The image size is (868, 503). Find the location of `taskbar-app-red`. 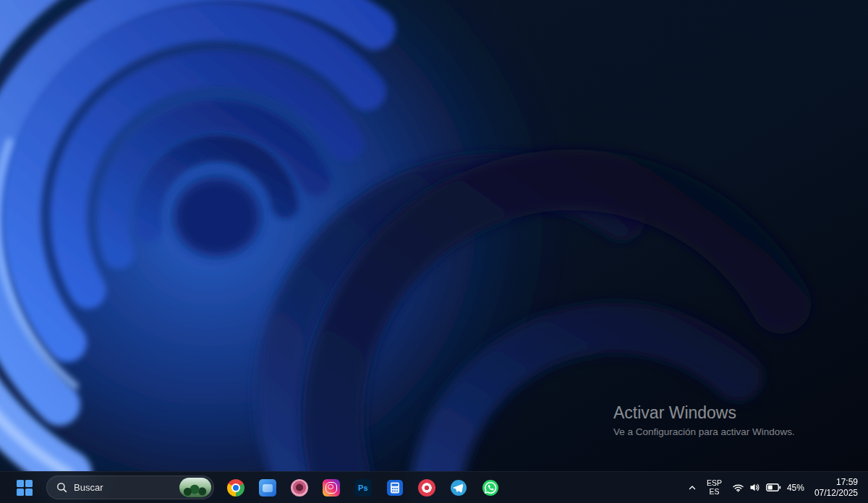

taskbar-app-red is located at coordinates (427, 488).